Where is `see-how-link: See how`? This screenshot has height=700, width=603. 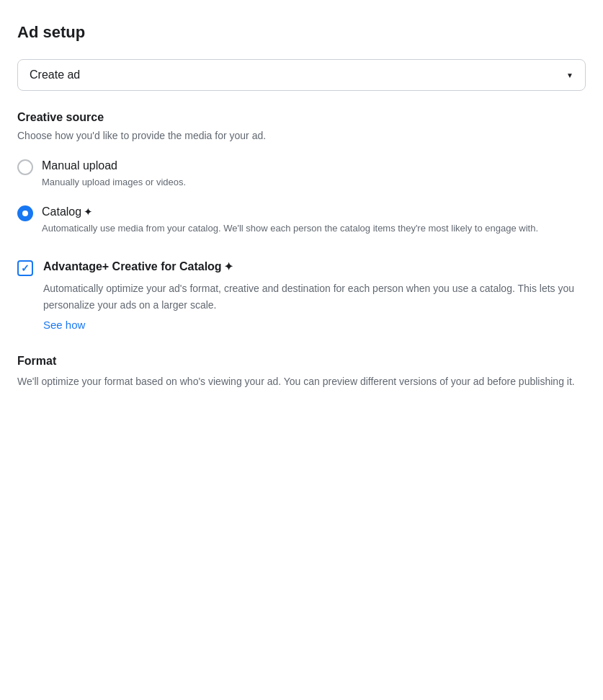
see-how-link: See how is located at coordinates (64, 324).